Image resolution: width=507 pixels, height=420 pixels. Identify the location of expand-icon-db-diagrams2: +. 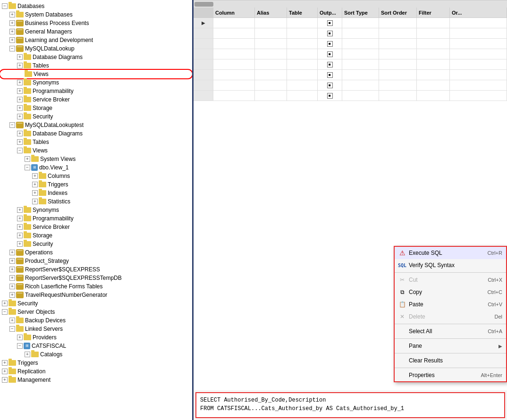
(20, 134).